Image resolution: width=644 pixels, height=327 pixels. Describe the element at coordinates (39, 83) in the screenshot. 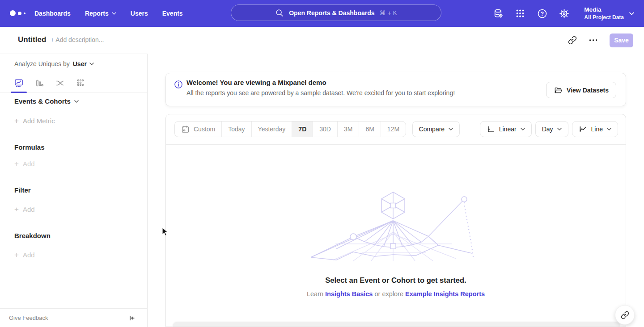

I see `tab-bar-chart` at that location.